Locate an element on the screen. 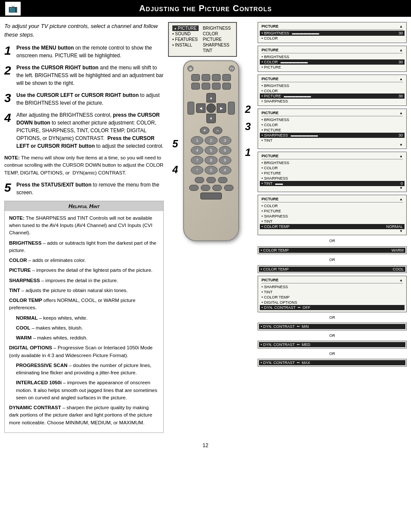 The width and height of the screenshot is (411, 532). osd-item-brightness-1: • BRIGHTNESS ▬▬▬▬▬▬▬ 30 is located at coordinates (332, 33).